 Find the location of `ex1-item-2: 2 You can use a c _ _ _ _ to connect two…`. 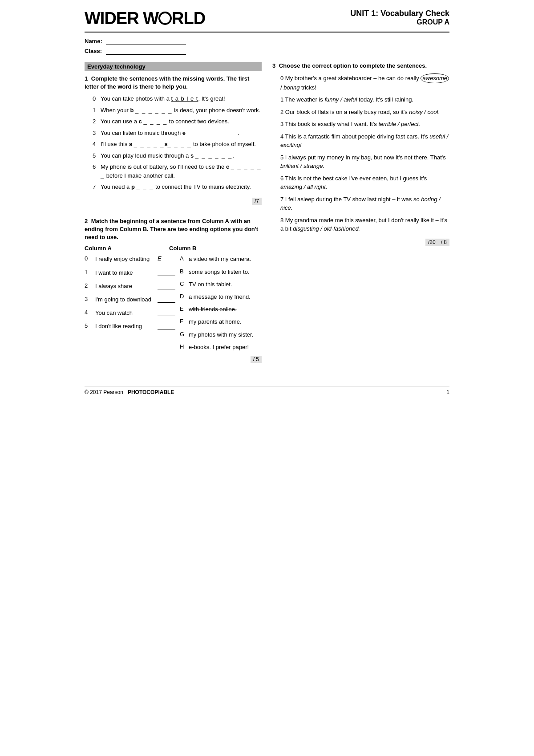

ex1-item-2: 2 You can use a c _ _ _ _ to connect two… is located at coordinates (177, 122).